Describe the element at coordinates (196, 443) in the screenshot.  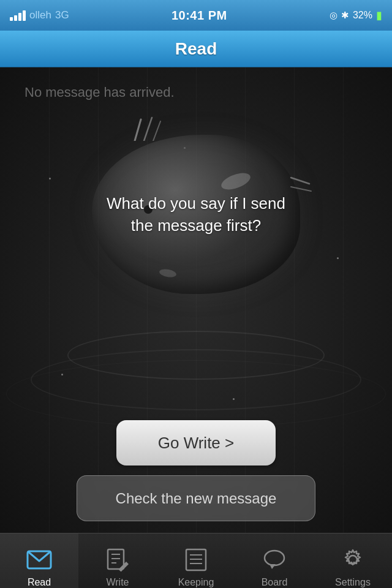
I see `go-write-button: Go Write >` at that location.